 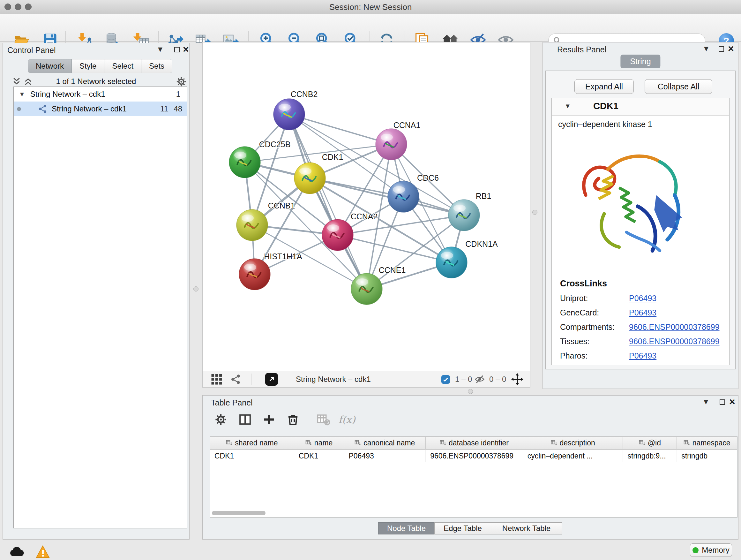 What do you see at coordinates (293, 420) in the screenshot?
I see `delete-column-button` at bounding box center [293, 420].